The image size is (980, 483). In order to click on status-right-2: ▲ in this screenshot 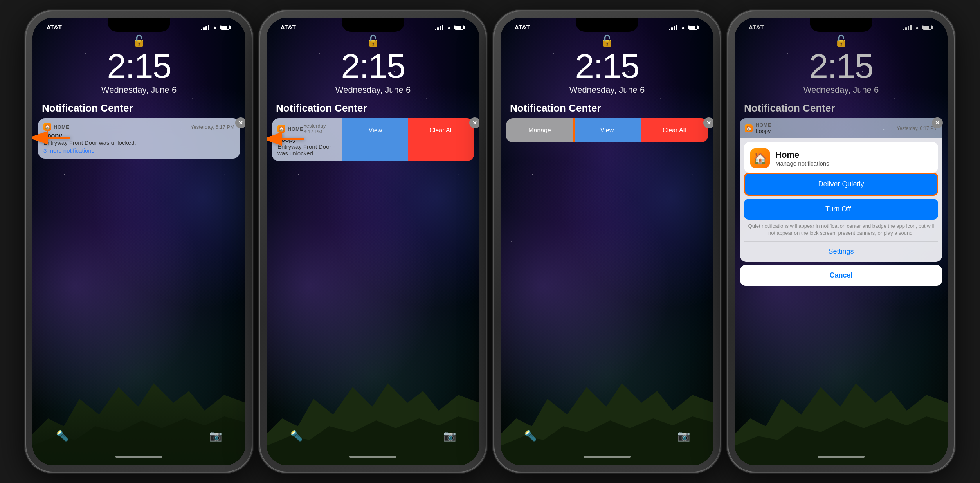, I will do `click(450, 27)`.